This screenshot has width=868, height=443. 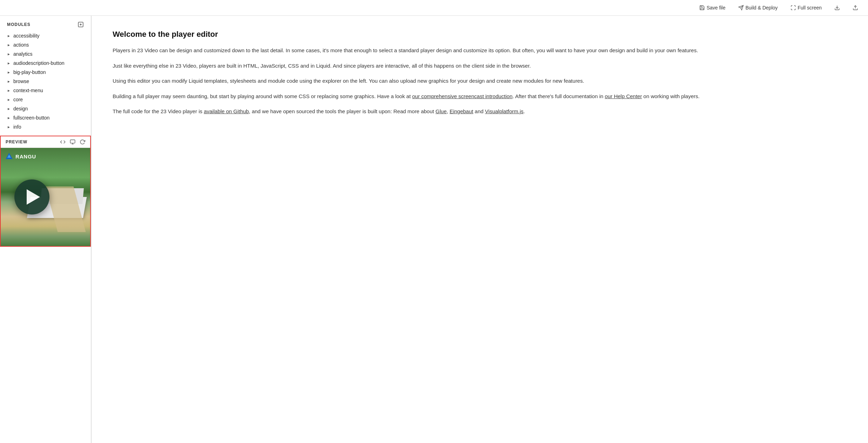 What do you see at coordinates (461, 111) in the screenshot?
I see `eingebaut-link: Eingebaut` at bounding box center [461, 111].